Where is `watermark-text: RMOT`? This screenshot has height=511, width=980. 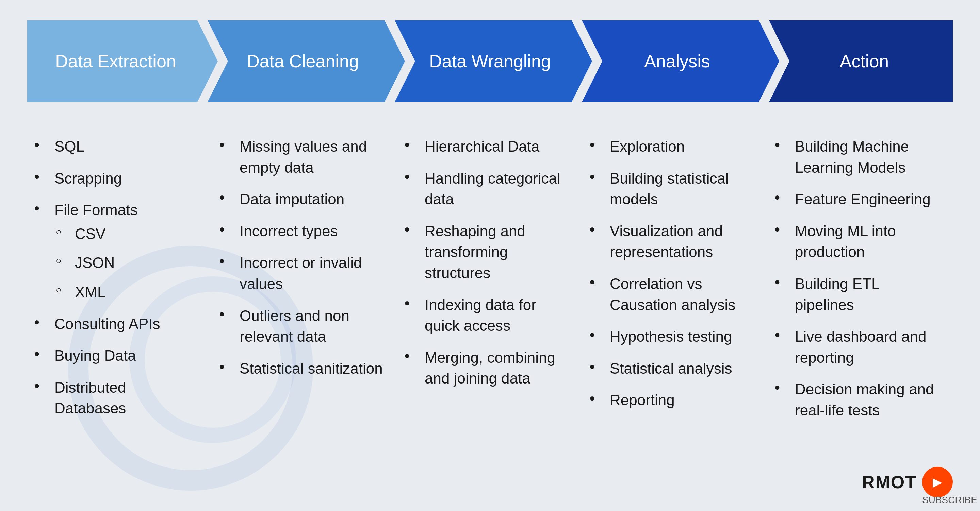
watermark-text: RMOT is located at coordinates (889, 482).